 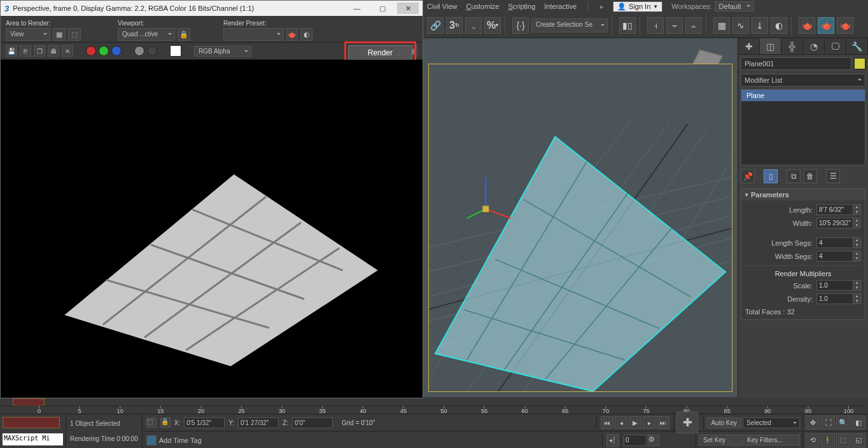 What do you see at coordinates (211, 8) in the screenshot?
I see `window-titlebar: 3 Perspective, frame 0, Display Gamma: 2…` at bounding box center [211, 8].